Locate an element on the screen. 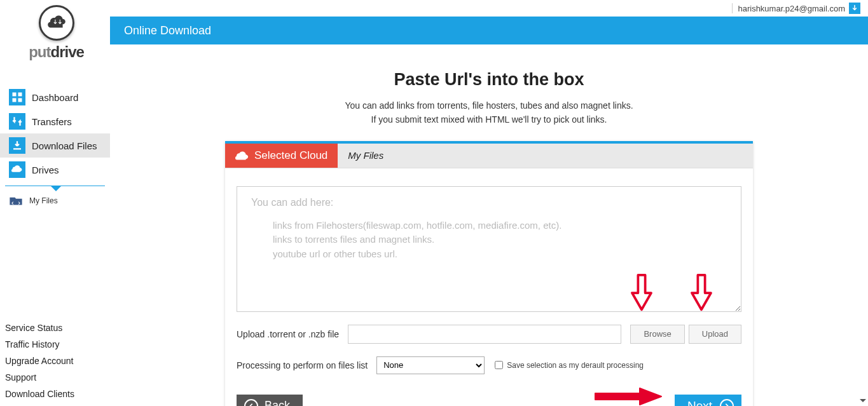  logo: putdrive is located at coordinates (55, 34).